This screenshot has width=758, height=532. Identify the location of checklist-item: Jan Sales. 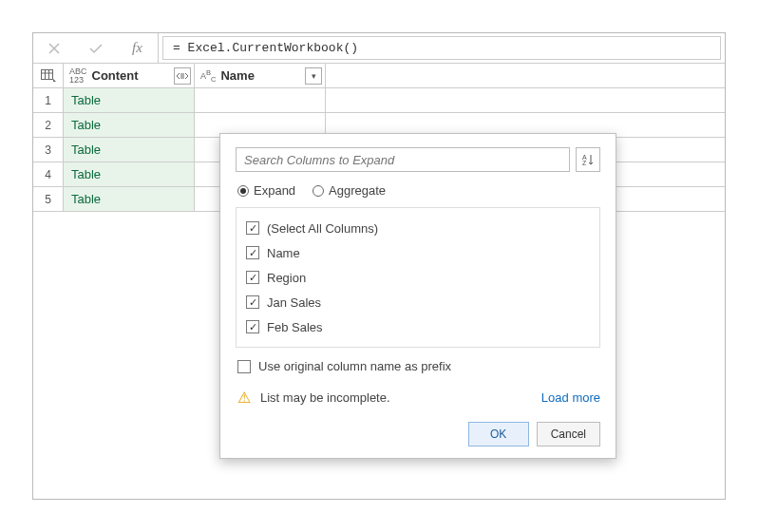
(418, 302).